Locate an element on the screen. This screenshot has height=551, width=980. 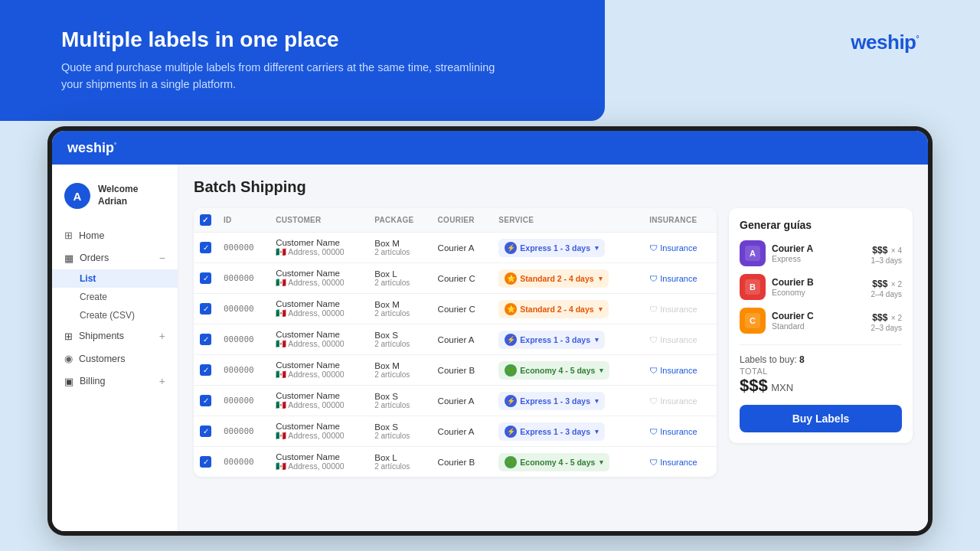
insurance-label: Insurance is located at coordinates (678, 309).